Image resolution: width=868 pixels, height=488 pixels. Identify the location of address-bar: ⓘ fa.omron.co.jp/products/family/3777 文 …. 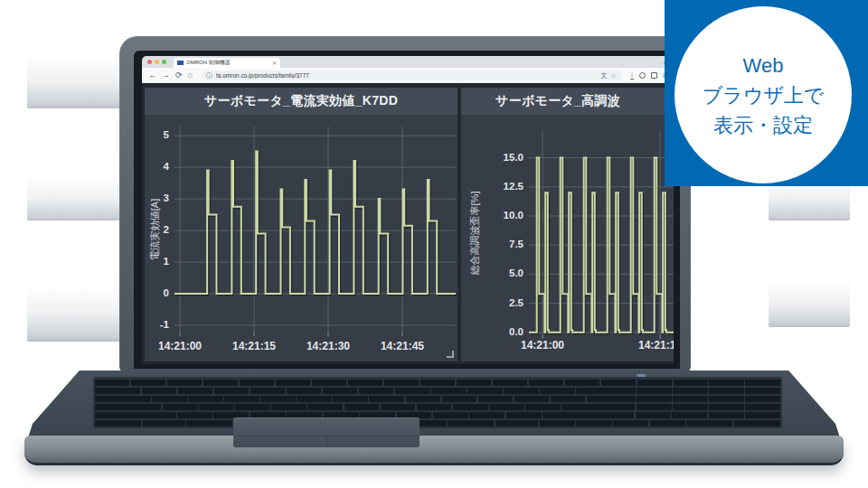
(411, 76).